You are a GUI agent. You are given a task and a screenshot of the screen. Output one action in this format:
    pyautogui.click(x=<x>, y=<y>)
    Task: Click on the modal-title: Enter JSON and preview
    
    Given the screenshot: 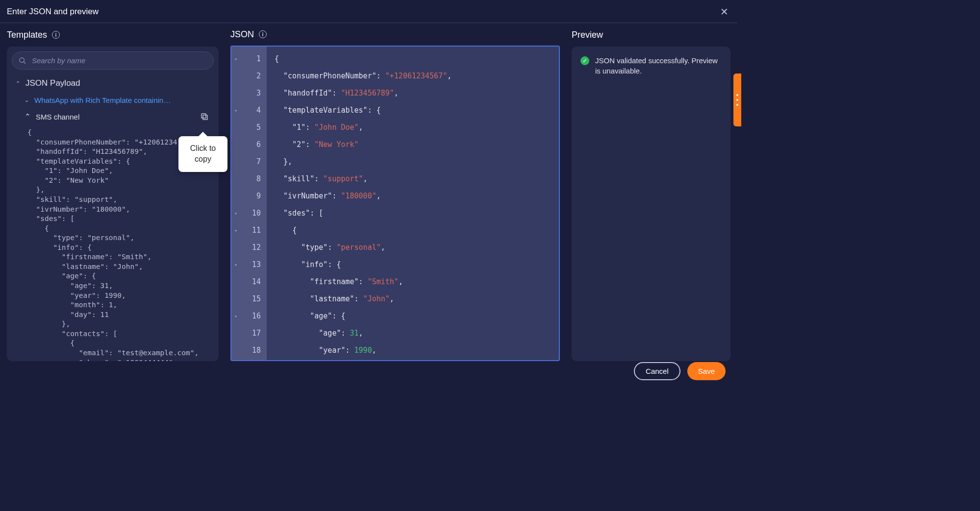 What is the action you would take?
    pyautogui.click(x=53, y=12)
    